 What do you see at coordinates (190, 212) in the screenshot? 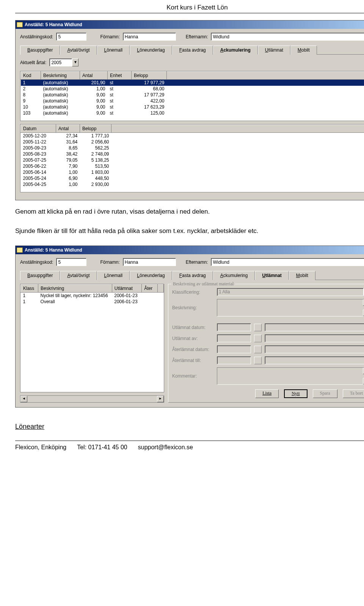
I see `para1: Genom att klicka på en rad i övre rutan,…` at bounding box center [190, 212].